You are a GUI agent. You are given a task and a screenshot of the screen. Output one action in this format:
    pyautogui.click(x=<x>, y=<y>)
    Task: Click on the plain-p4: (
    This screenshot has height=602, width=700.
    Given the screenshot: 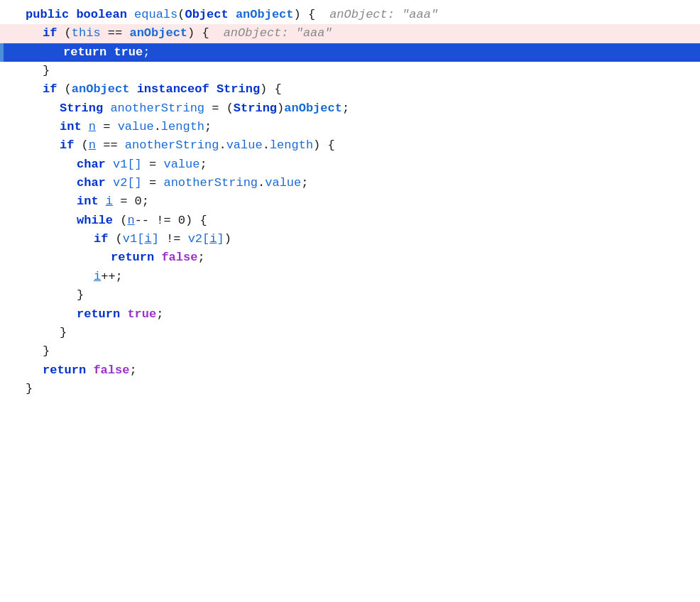 What is the action you would take?
    pyautogui.click(x=120, y=221)
    